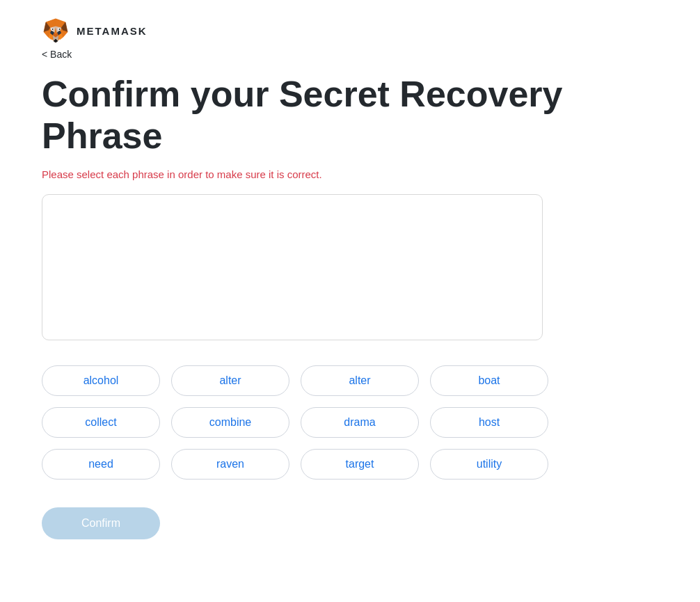 The height and width of the screenshot is (602, 700). Describe the element at coordinates (101, 381) in the screenshot. I see `word-chip: alcohol` at that location.